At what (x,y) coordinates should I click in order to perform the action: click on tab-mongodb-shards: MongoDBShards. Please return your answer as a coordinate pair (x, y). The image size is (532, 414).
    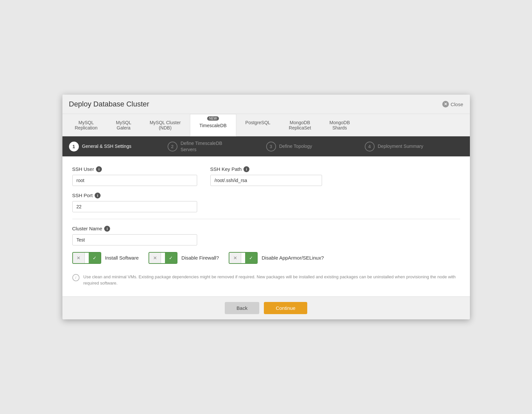
    Looking at the image, I should click on (340, 125).